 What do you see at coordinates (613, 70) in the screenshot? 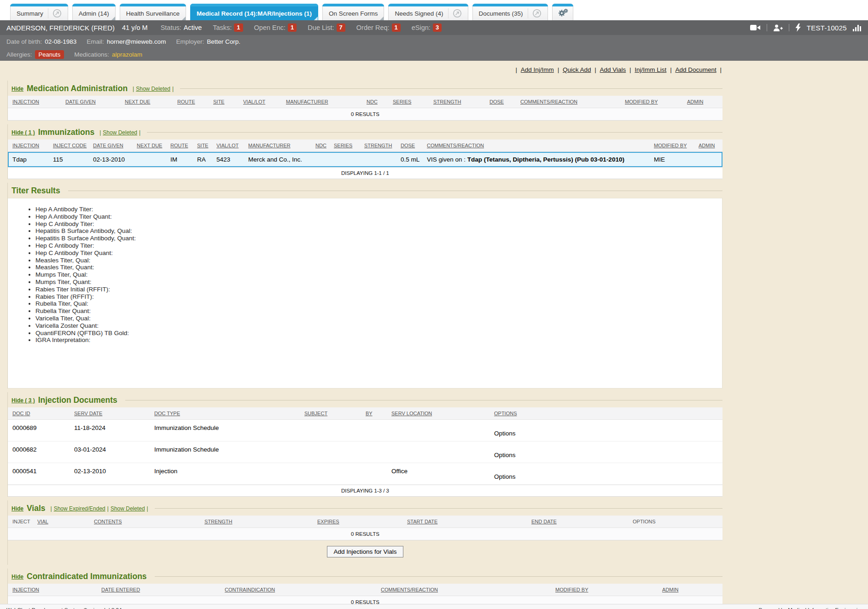
I see `add-vials-link: Add Vials` at bounding box center [613, 70].